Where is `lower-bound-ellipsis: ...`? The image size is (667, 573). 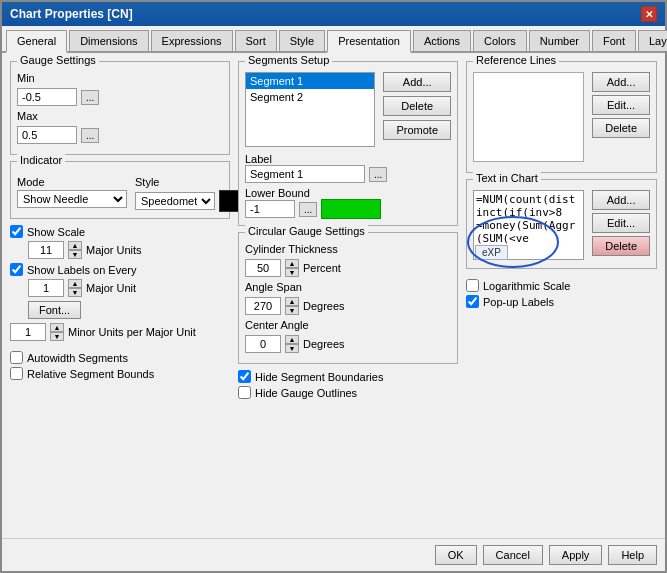
lower-bound-ellipsis: ... is located at coordinates (308, 210).